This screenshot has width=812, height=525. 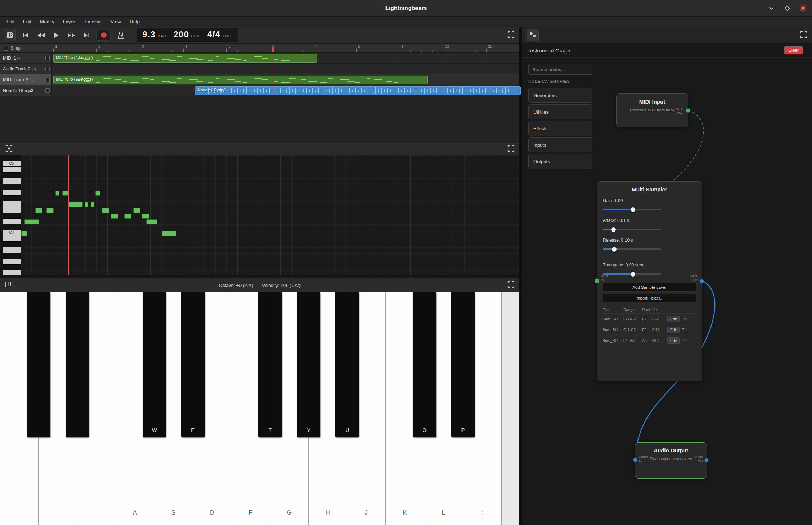 I want to click on category-generators: Generators, so click(x=560, y=95).